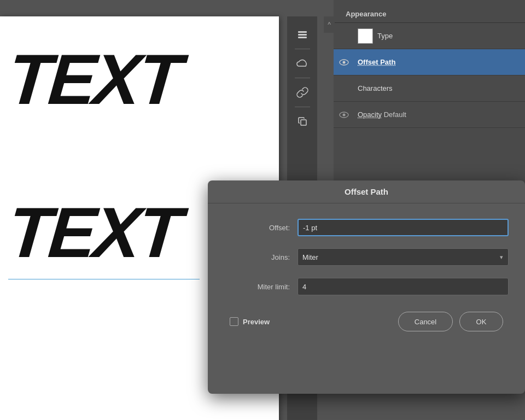  What do you see at coordinates (439, 62) in the screenshot?
I see `offset-path-label: Offset Path` at bounding box center [439, 62].